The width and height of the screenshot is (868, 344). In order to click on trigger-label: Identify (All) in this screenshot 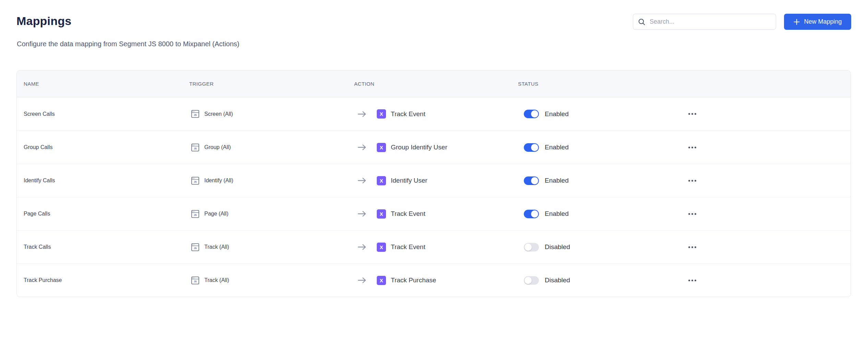, I will do `click(219, 181)`.